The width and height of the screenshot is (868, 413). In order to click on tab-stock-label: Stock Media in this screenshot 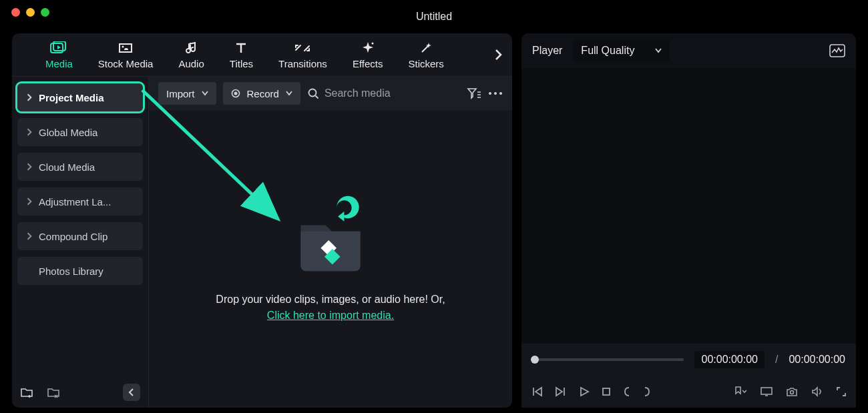, I will do `click(126, 64)`.